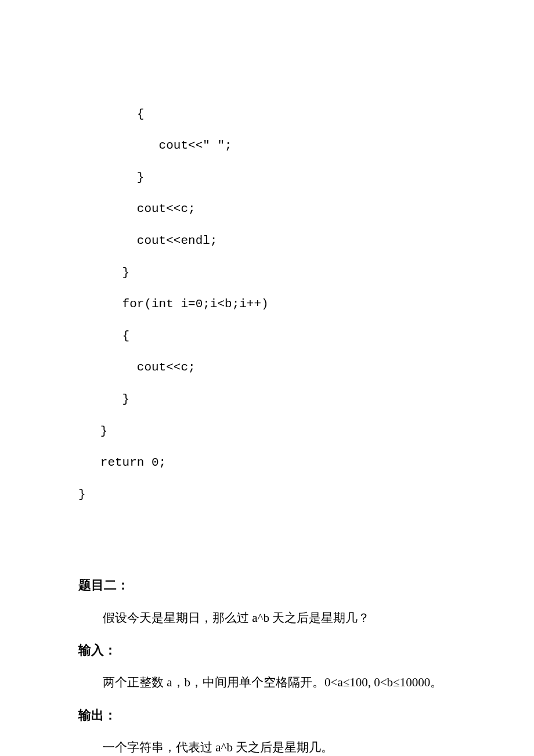 This screenshot has width=534, height=756. What do you see at coordinates (267, 539) in the screenshot?
I see `section-spacer` at bounding box center [267, 539].